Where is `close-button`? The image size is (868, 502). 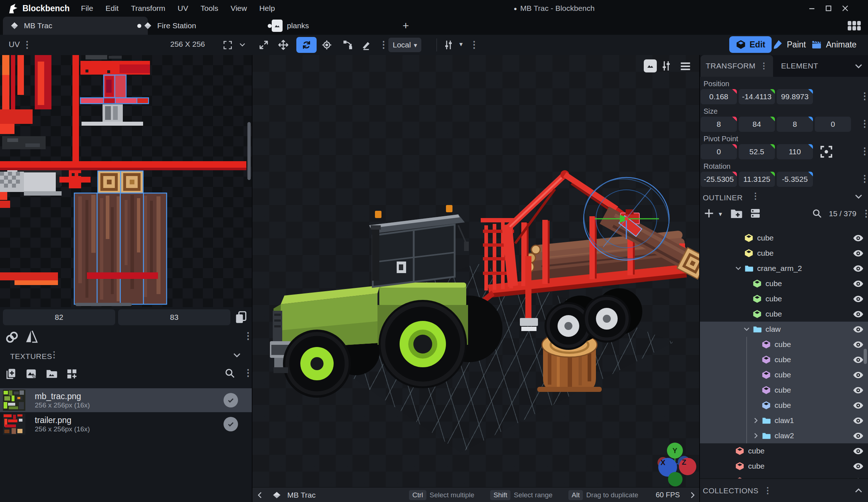
close-button is located at coordinates (845, 8).